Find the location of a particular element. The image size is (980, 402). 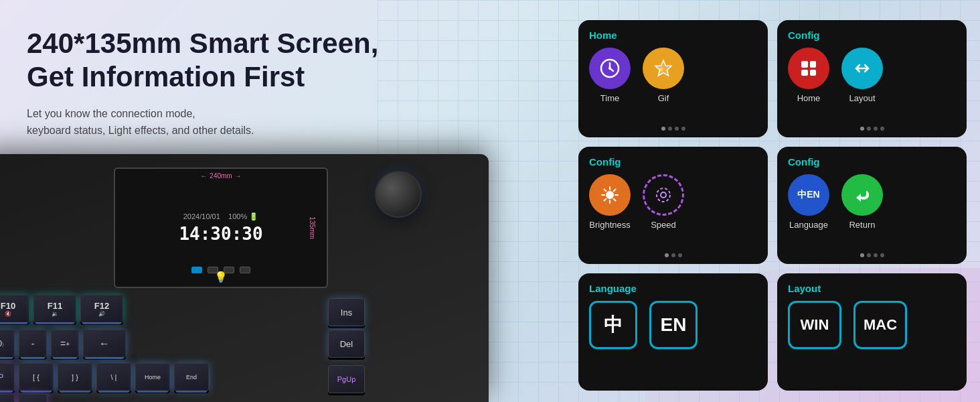

return-icon-circle is located at coordinates (862, 195).